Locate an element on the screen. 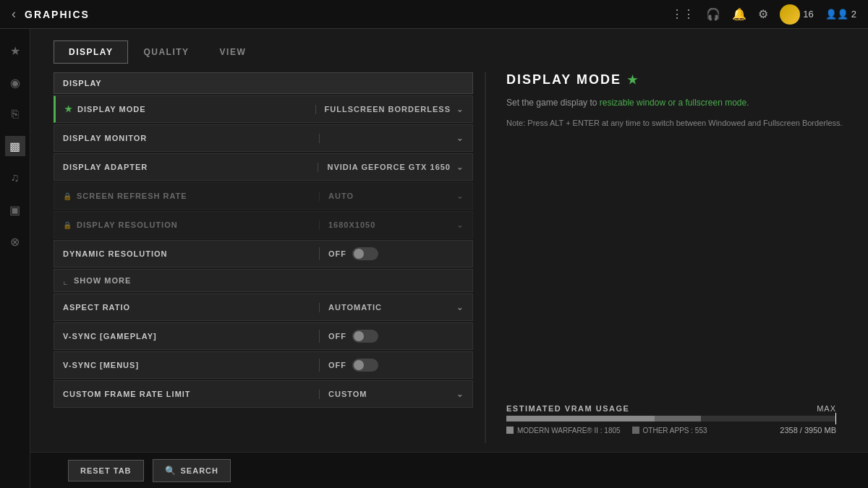 The image size is (868, 488). tab-view: VIEW is located at coordinates (233, 52).